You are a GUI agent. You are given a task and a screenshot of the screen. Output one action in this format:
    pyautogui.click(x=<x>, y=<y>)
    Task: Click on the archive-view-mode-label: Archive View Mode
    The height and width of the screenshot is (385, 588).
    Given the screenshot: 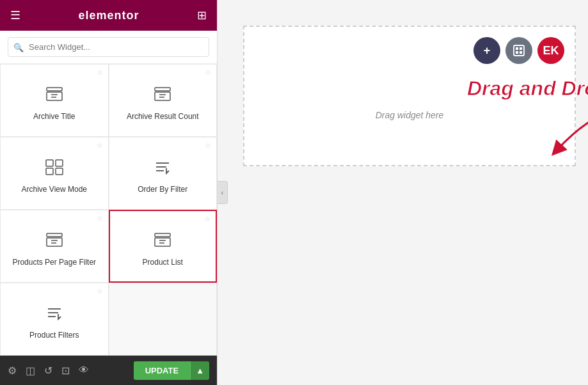 What is the action you would take?
    pyautogui.click(x=55, y=189)
    